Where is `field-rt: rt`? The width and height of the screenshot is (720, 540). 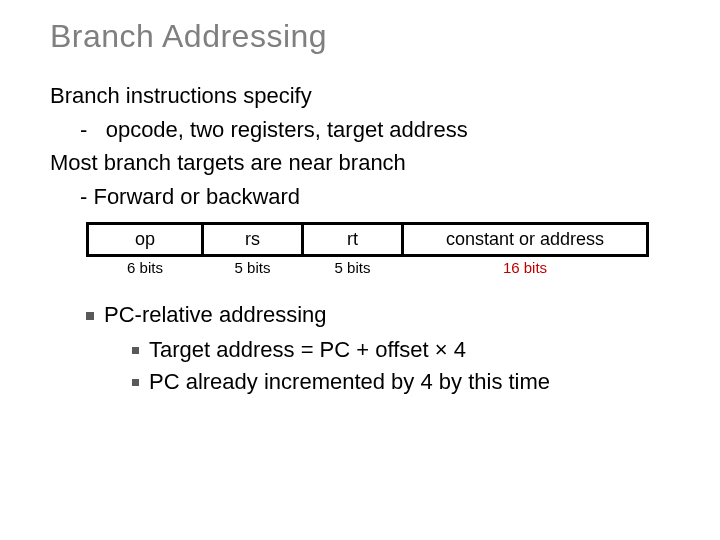 field-rt: rt is located at coordinates (353, 239).